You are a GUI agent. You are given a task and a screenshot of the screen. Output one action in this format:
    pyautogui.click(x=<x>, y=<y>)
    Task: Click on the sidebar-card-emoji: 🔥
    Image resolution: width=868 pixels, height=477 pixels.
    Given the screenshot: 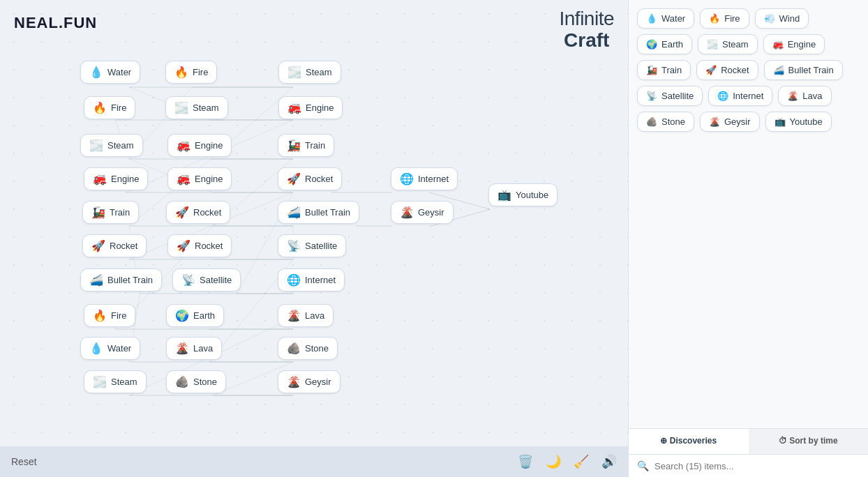 What is the action you would take?
    pyautogui.click(x=714, y=18)
    